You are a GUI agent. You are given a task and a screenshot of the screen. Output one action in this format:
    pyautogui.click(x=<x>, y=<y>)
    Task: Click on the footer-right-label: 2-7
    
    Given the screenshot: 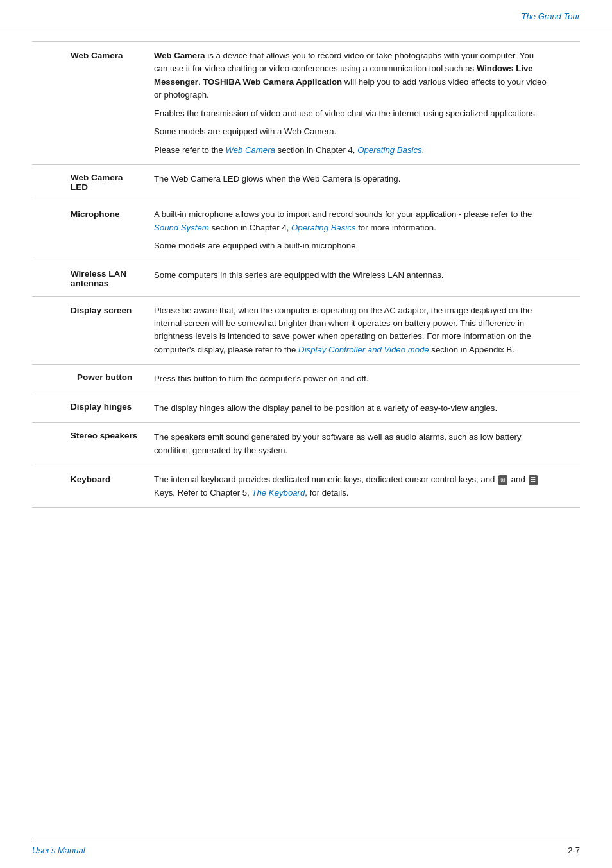 What is the action you would take?
    pyautogui.click(x=574, y=850)
    